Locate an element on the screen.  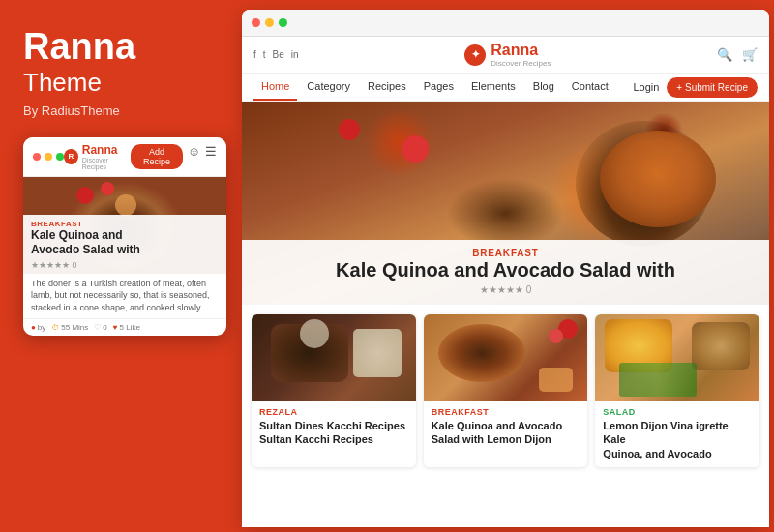
card-1-title: Sultan Dines Kacchi Recipes Sultan Kacch… is located at coordinates (334, 433).